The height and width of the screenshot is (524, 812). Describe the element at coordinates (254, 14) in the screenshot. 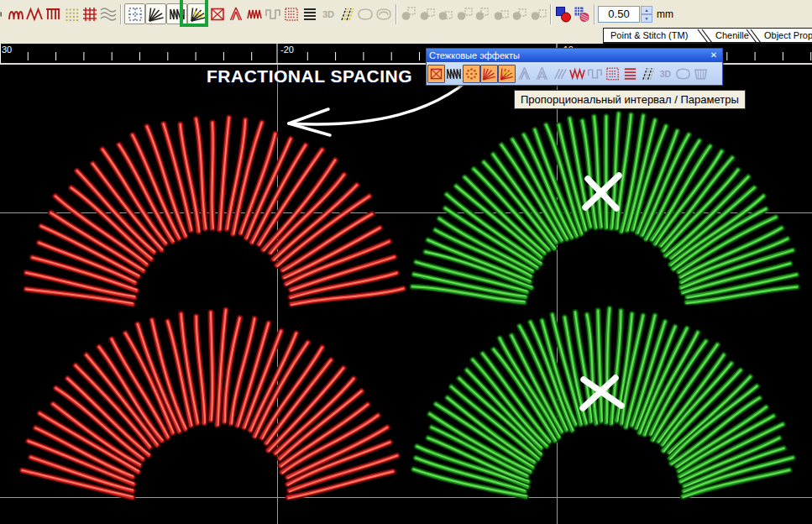

I see `jagged-zigzag-icon` at that location.